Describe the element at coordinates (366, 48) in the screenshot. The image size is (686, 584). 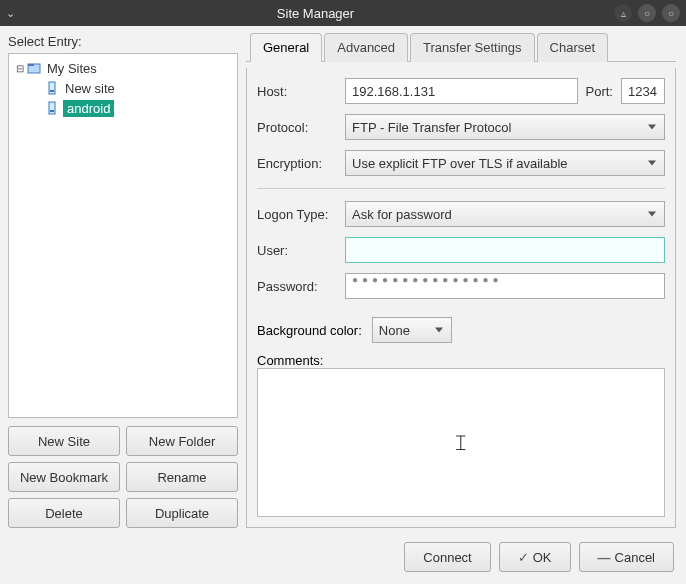
I see `tab-advanced: Advanced` at that location.